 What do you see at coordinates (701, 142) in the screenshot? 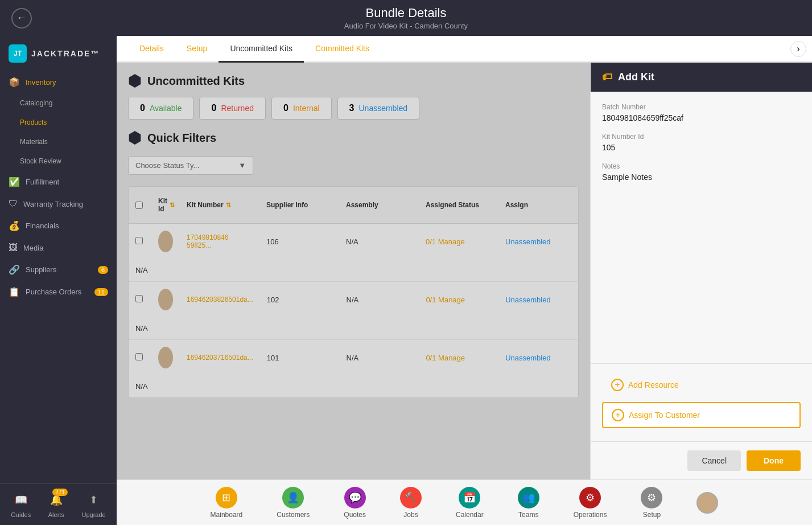
I see `kit-number-id-field: Kit Number Id 105` at bounding box center [701, 142].